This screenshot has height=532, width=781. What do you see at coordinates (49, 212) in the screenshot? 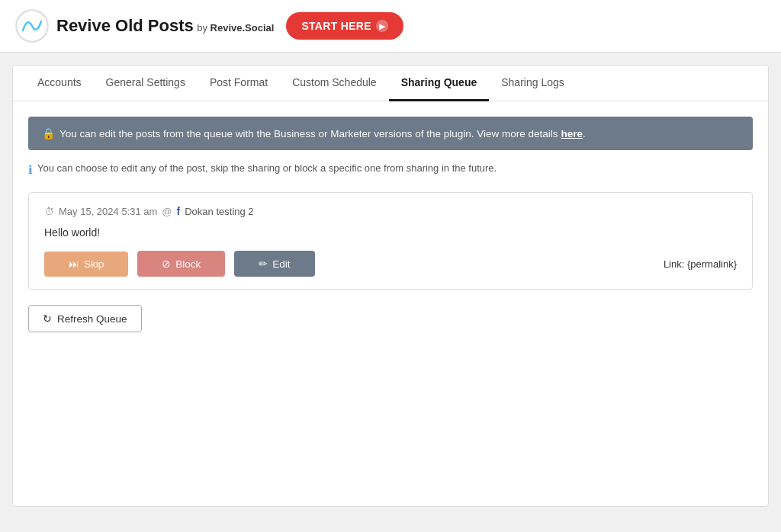
I see `clock-icon: ⏱` at bounding box center [49, 212].